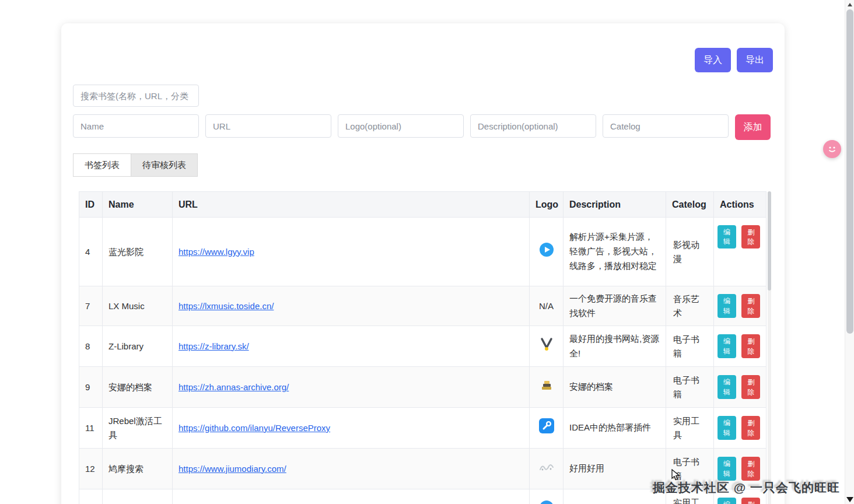 The height and width of the screenshot is (504, 854). Describe the element at coordinates (423, 127) in the screenshot. I see `add-bookmark-form: 添加` at that location.